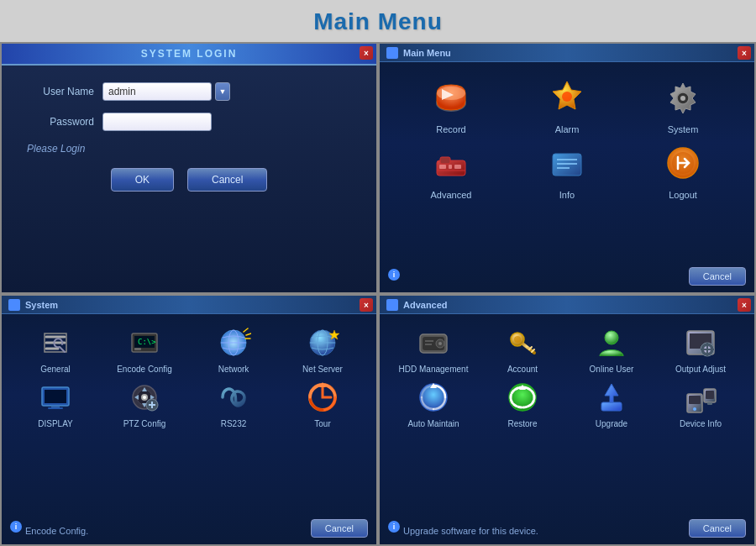 The image size is (756, 546). I want to click on menu-item-info: Info, so click(567, 171).